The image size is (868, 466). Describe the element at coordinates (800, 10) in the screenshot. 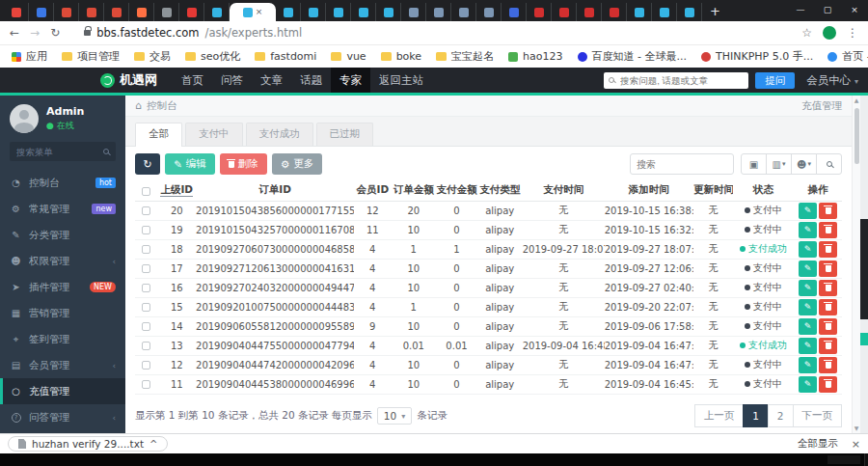

I see `minimize-button: —` at that location.